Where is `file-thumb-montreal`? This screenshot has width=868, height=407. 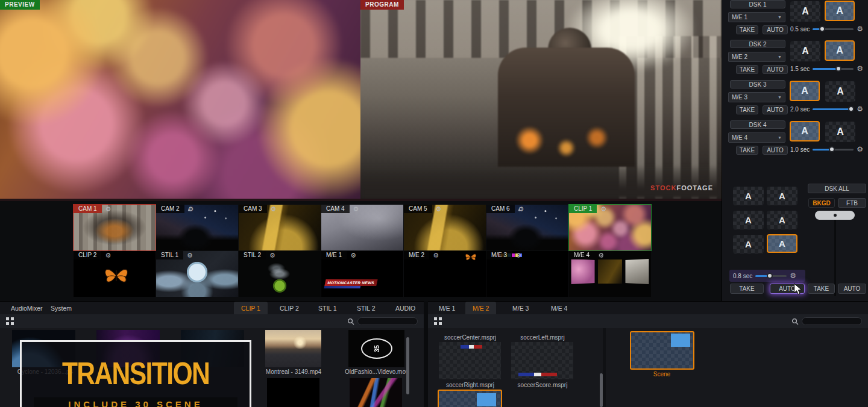
file-thumb-montreal is located at coordinates (293, 349).